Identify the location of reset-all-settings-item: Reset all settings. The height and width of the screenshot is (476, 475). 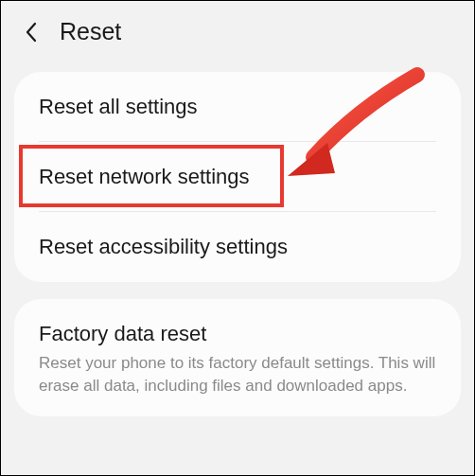
(238, 107).